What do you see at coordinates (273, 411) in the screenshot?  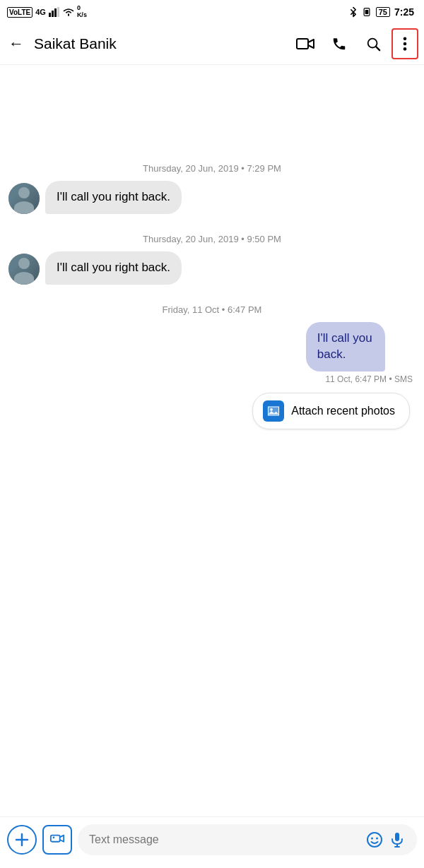 I see `image-icon` at bounding box center [273, 411].